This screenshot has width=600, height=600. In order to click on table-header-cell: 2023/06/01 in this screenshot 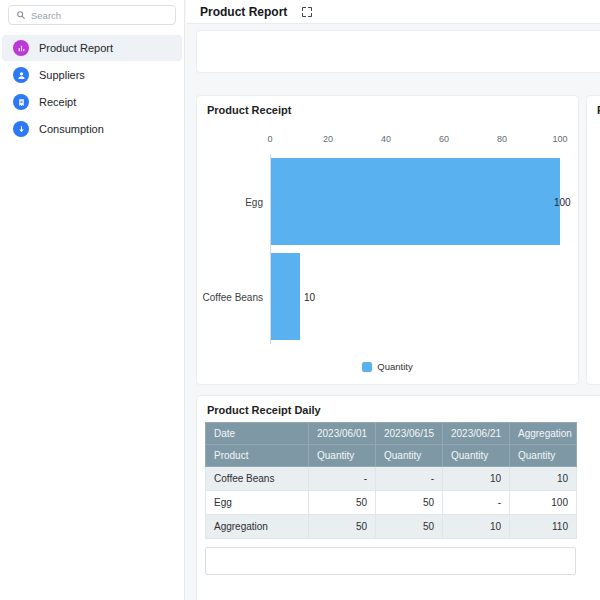, I will do `click(342, 434)`.